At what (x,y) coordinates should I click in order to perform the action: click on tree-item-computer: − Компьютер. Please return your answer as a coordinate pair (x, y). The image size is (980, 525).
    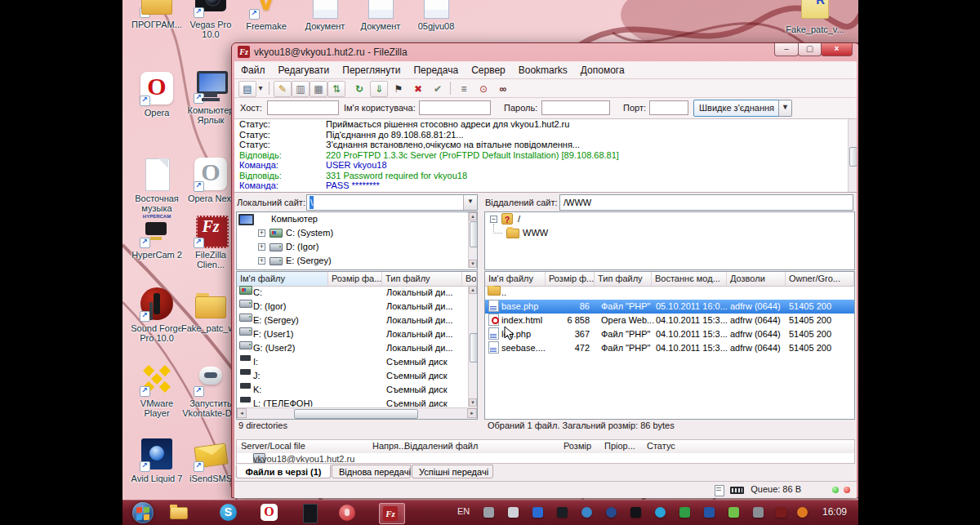
    Looking at the image, I should click on (357, 219).